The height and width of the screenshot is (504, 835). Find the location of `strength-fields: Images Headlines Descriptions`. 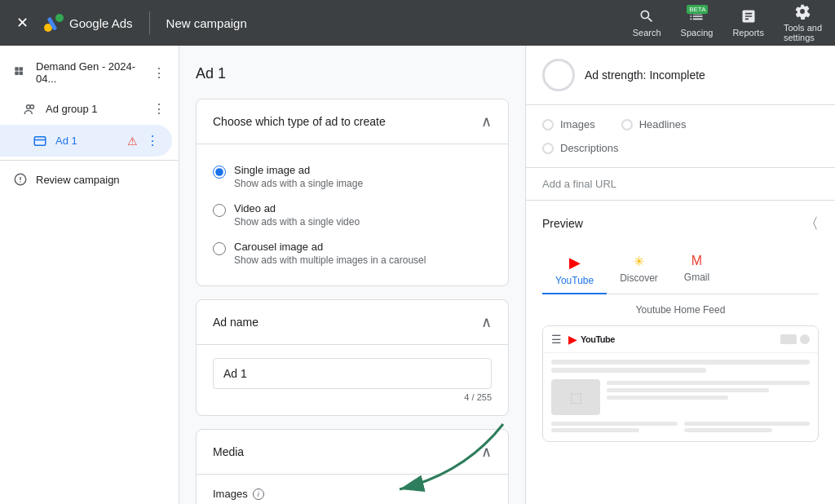

strength-fields: Images Headlines Descriptions is located at coordinates (680, 137).